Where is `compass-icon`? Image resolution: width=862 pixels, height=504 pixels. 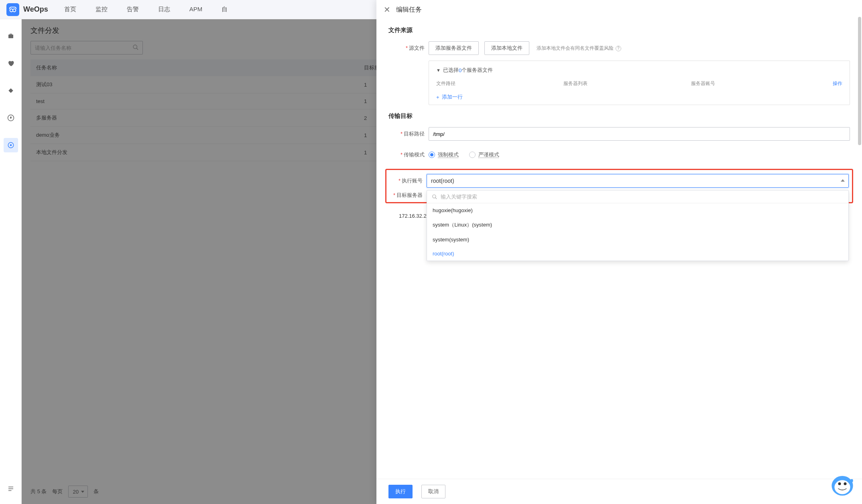
compass-icon is located at coordinates (11, 118).